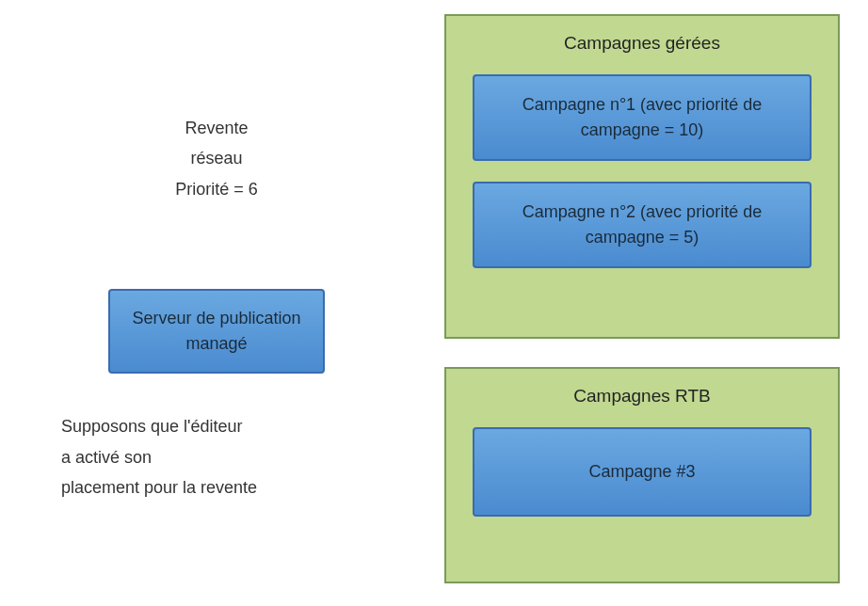 The image size is (868, 606). What do you see at coordinates (642, 118) in the screenshot?
I see `campaign-1-label: Campagne n°1 (avec priorité de campagne …` at bounding box center [642, 118].